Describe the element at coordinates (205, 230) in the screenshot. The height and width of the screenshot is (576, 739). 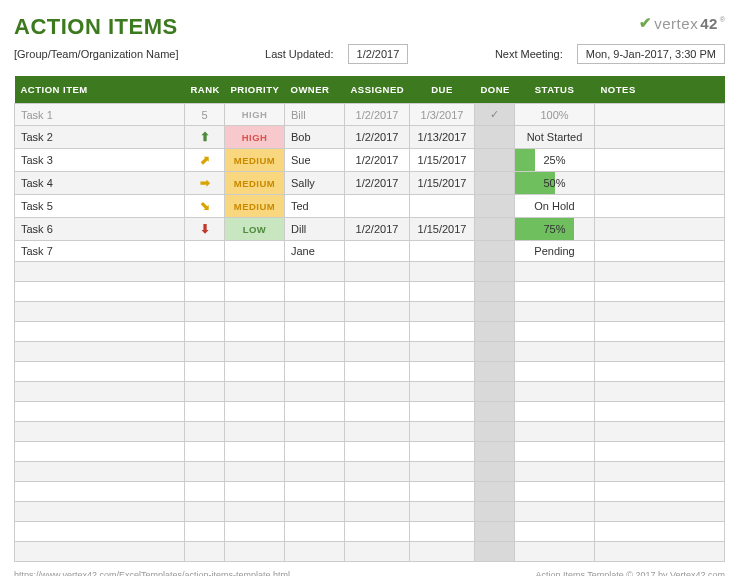
I see `cell-rank: ⬇` at that location.